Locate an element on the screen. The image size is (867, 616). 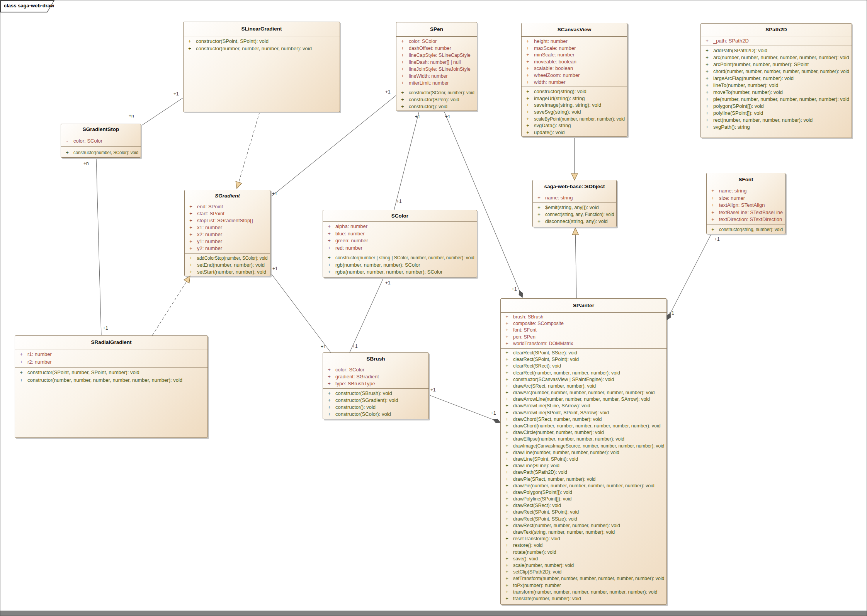
operation-row: +connect(string, any, Function): void is located at coordinates (575, 214).